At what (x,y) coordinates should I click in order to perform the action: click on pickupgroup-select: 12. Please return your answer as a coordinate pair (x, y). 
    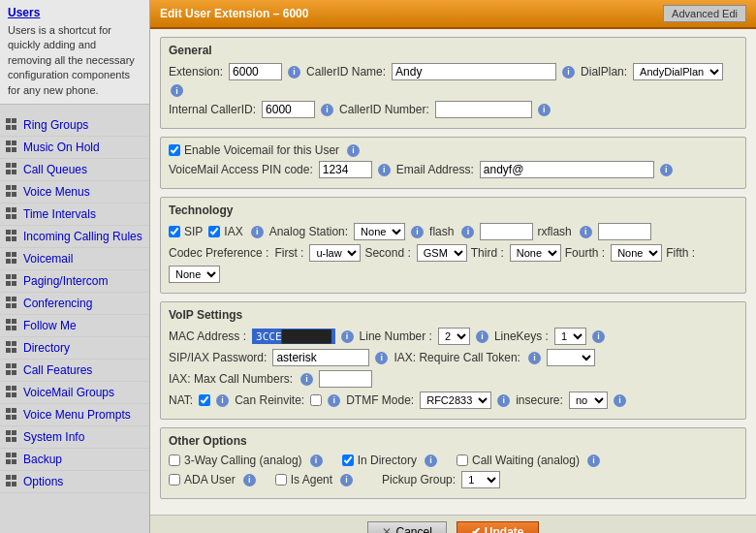
    Looking at the image, I should click on (481, 480).